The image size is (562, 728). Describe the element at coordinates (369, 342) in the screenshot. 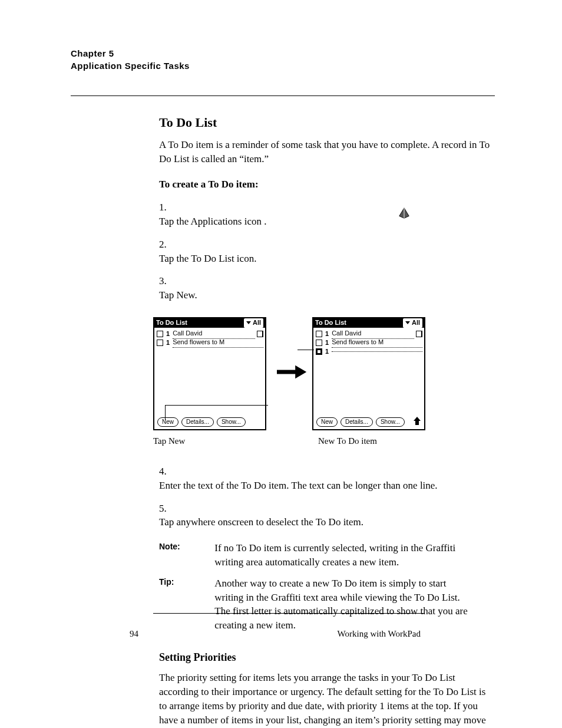

I see `list-body: 1 Call David 1 Send flowers to M 1` at that location.